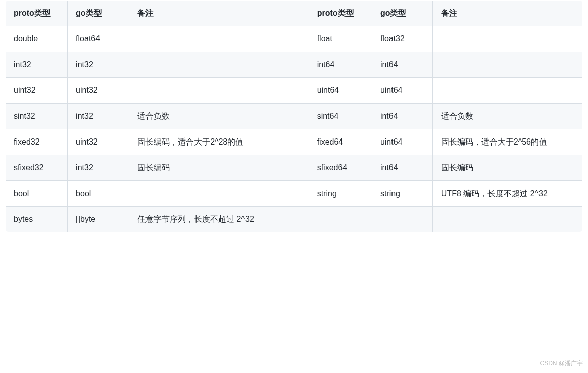  What do you see at coordinates (219, 168) in the screenshot?
I see `cell-note1: 固长编码` at bounding box center [219, 168].